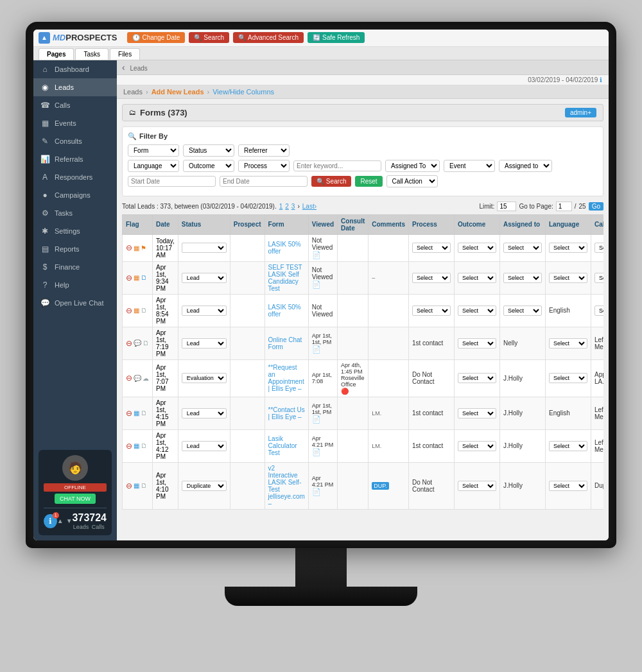 The height and width of the screenshot is (672, 642). Describe the element at coordinates (75, 303) in the screenshot. I see `sidebar-item-live-chat: 💬 Open Live Chat` at that location.